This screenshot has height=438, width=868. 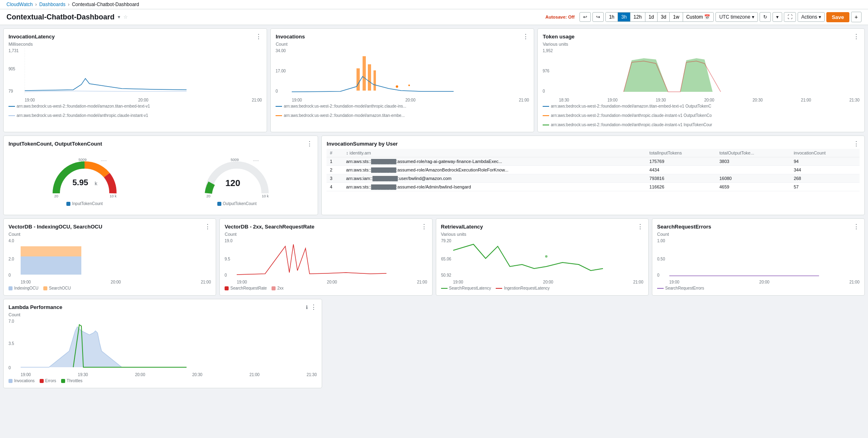 What do you see at coordinates (736, 17) in the screenshot?
I see `timezone-selector: UTC timezone ▾` at bounding box center [736, 17].